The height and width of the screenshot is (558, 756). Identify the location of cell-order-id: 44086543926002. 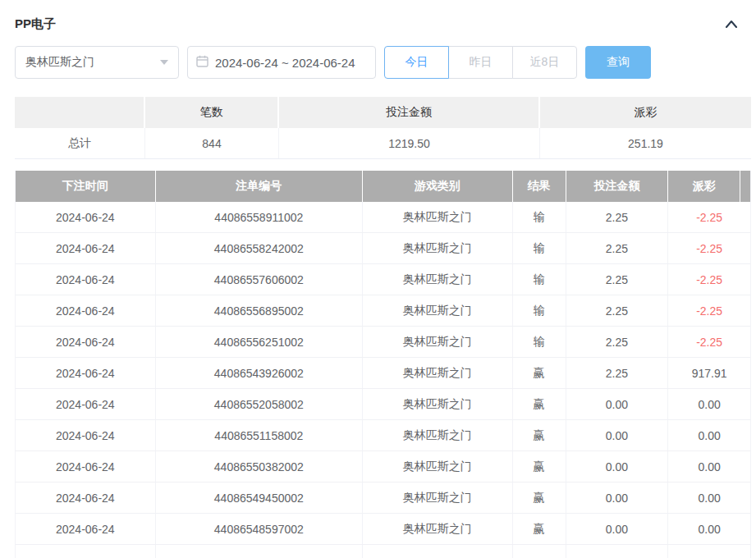
(259, 373).